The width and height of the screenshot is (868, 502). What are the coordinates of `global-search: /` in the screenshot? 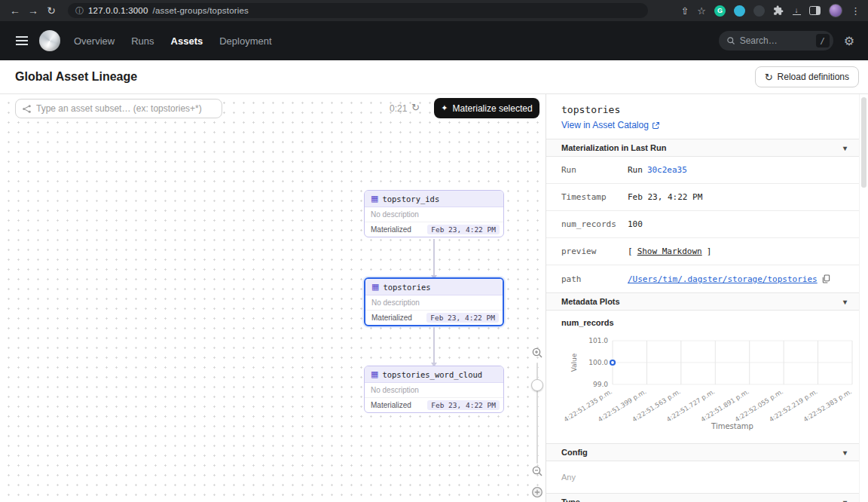 It's located at (776, 41).